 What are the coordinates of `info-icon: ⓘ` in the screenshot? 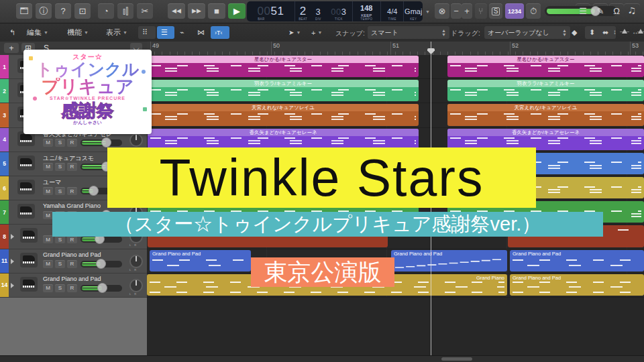 It's located at (44, 11).